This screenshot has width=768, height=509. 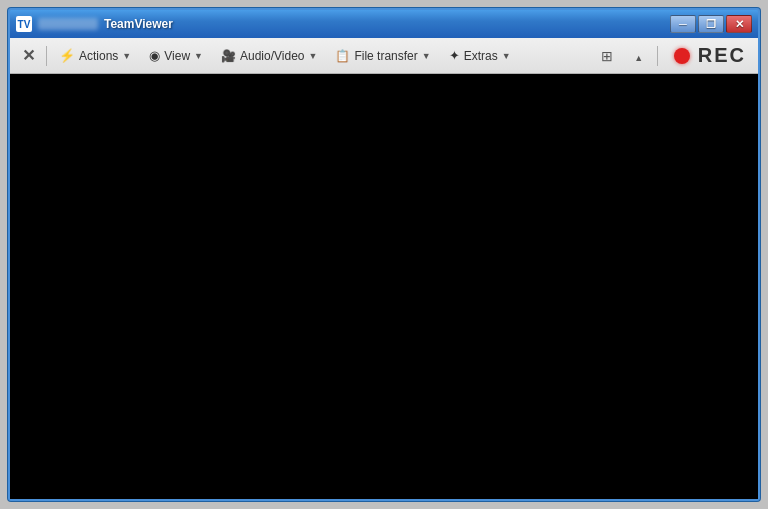 What do you see at coordinates (722, 56) in the screenshot?
I see `rec-label: REC` at bounding box center [722, 56].